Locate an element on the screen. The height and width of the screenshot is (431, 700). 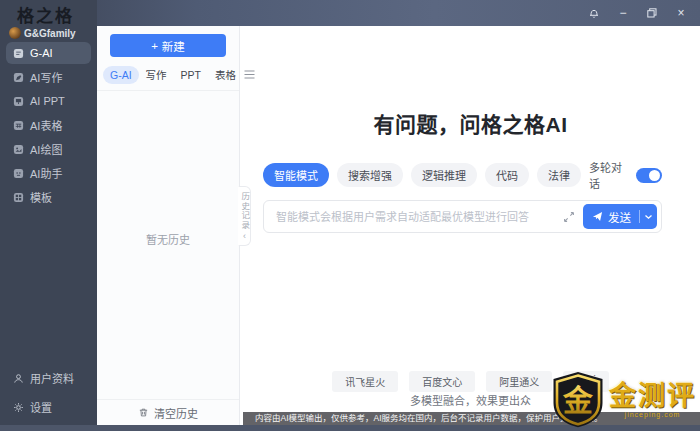
sidebar-item-settings: 设置 is located at coordinates (44, 407).